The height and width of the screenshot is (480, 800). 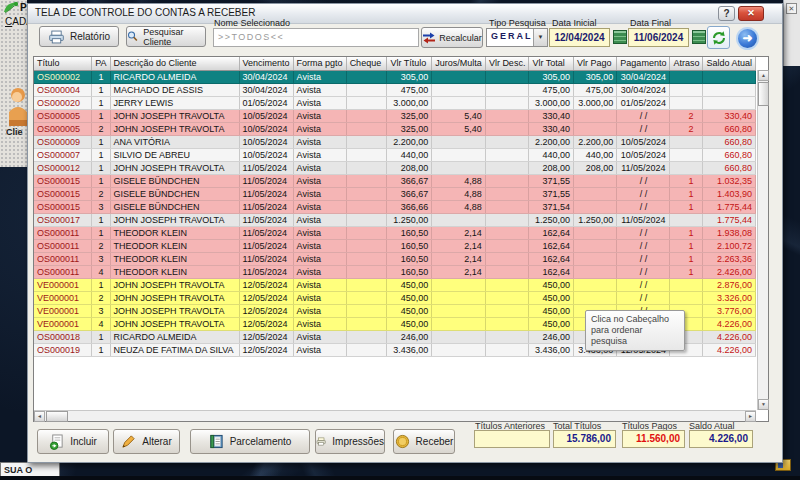 What do you see at coordinates (452, 38) in the screenshot?
I see `recalculate-button: Recalcular` at bounding box center [452, 38].